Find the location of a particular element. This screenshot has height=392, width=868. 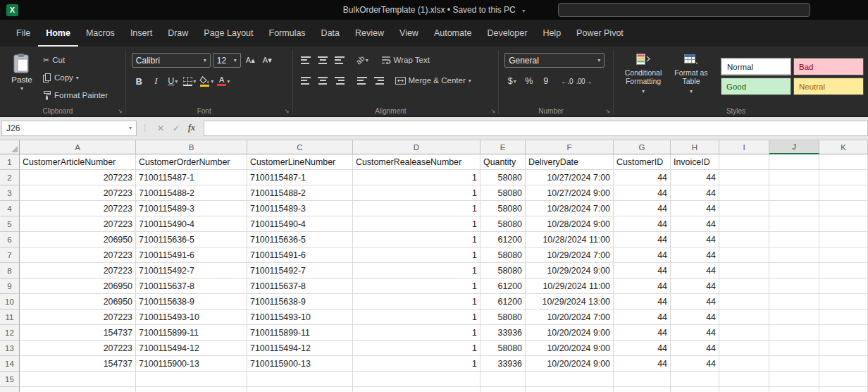

row-header-8: 8 is located at coordinates (10, 271).